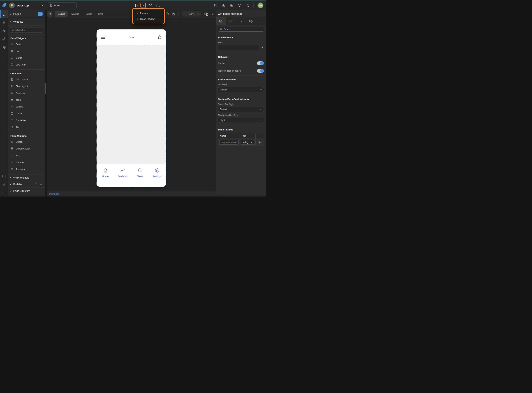  What do you see at coordinates (41, 184) in the screenshot?
I see `plus-icon` at bounding box center [41, 184].